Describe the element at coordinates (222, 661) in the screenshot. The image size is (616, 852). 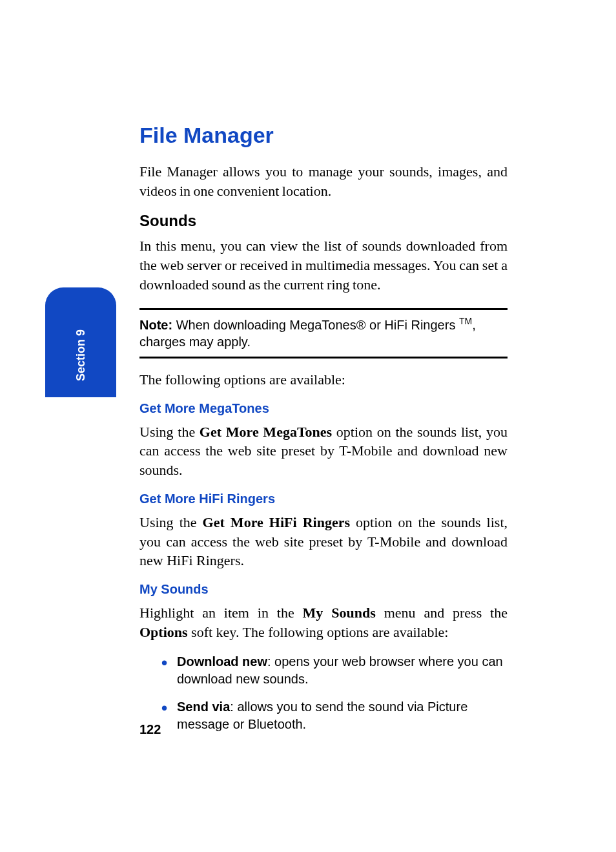
I see `list-item-label: Download new` at that location.